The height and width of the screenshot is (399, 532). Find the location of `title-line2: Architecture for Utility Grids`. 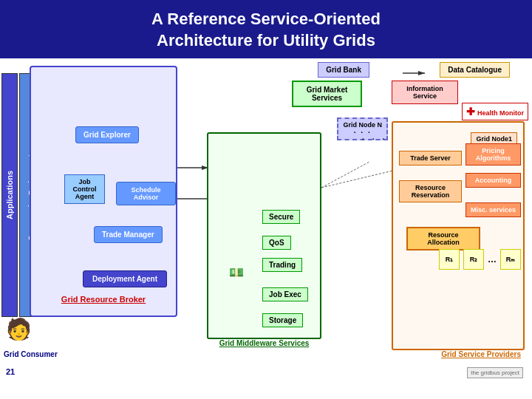

title-line2: Architecture for Utility Grids is located at coordinates (266, 40).